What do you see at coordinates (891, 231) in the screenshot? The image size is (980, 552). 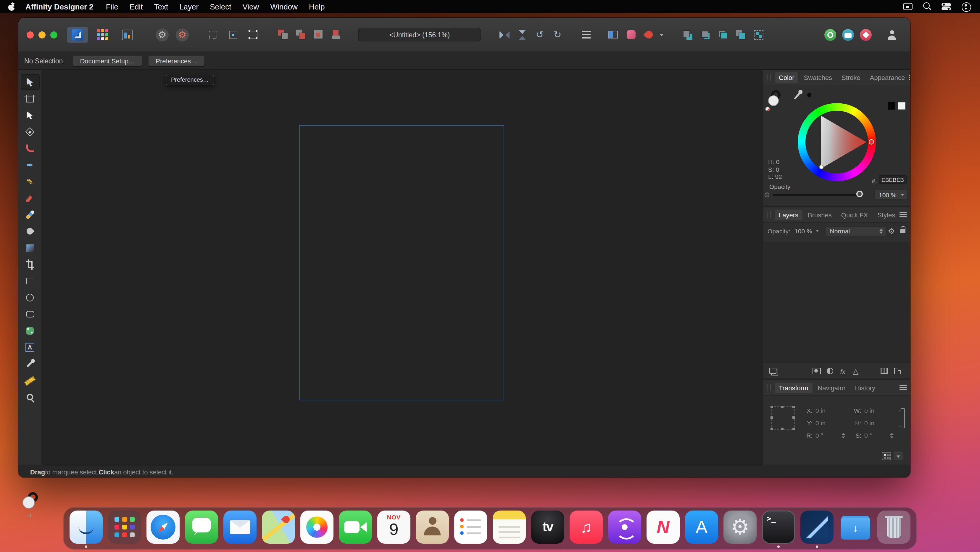 I see `layer-settings-gear-icon` at bounding box center [891, 231].